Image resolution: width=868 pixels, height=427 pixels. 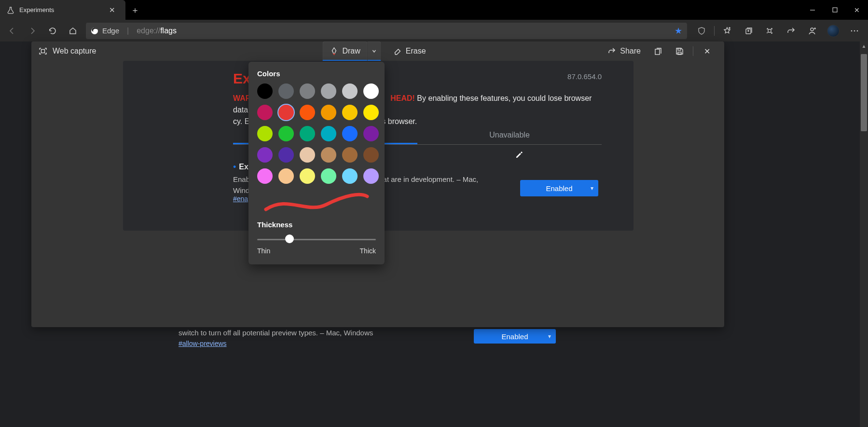 I want to click on nav-home-button, so click(x=73, y=31).